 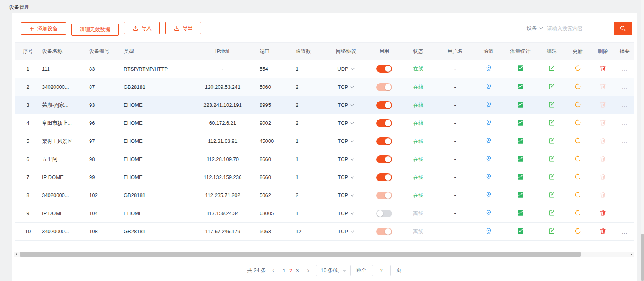 What do you see at coordinates (631, 254) in the screenshot?
I see `scroll-right-arrow-icon` at bounding box center [631, 254].